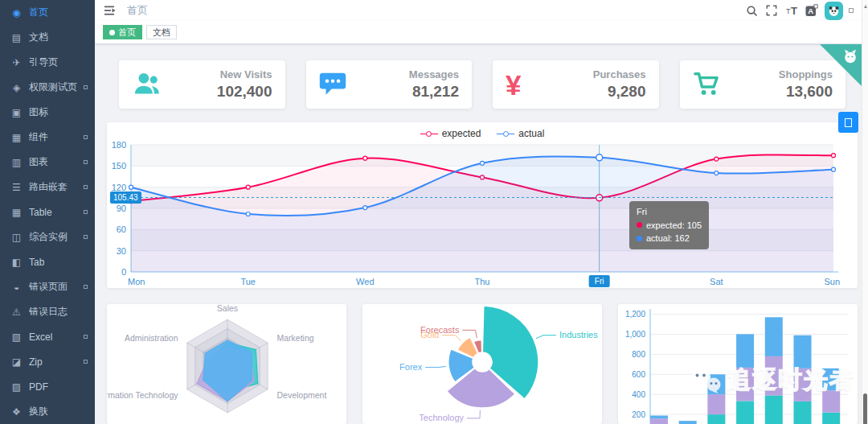  Describe the element at coordinates (203, 84) in the screenshot. I see `stat-card-new-visits: New Visits102,400` at that location.